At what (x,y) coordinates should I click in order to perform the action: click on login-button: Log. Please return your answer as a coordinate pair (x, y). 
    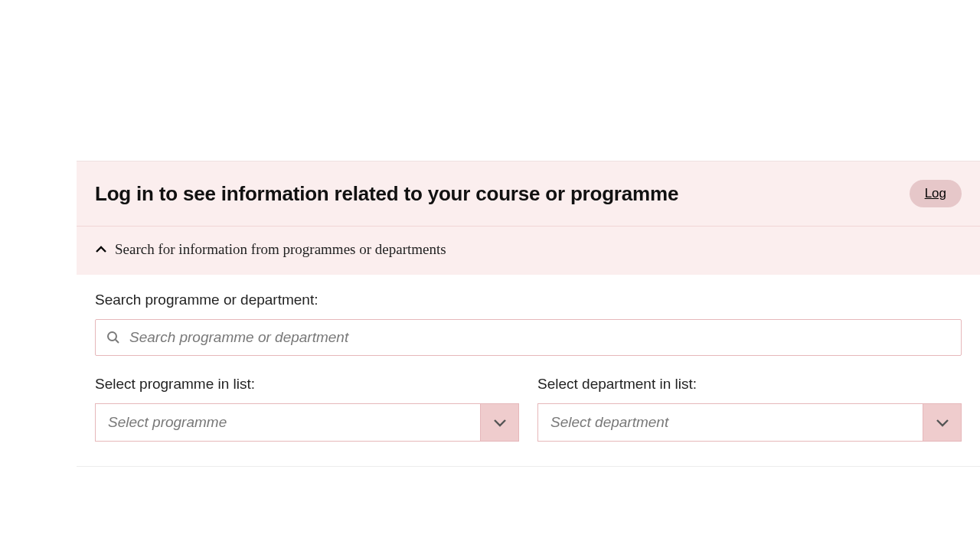
    Looking at the image, I should click on (936, 194).